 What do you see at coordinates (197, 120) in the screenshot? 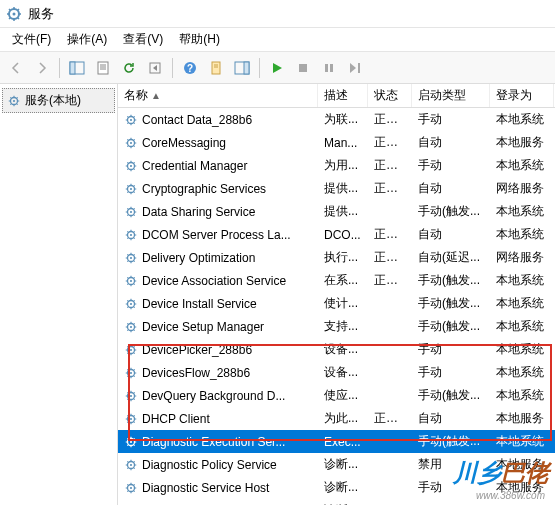
I see `service-name: Contact Data_288b6` at bounding box center [197, 120].